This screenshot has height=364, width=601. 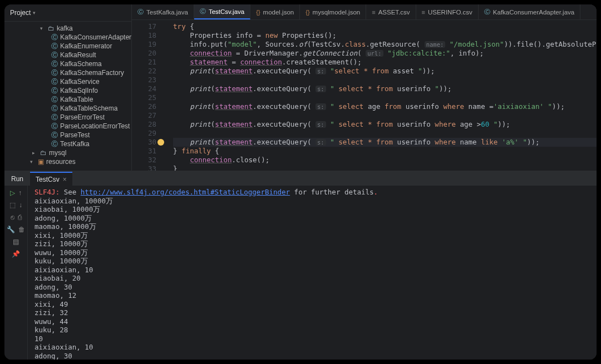 What do you see at coordinates (68, 64) in the screenshot?
I see `tree-file: ⒸKafkaSchema` at bounding box center [68, 64].